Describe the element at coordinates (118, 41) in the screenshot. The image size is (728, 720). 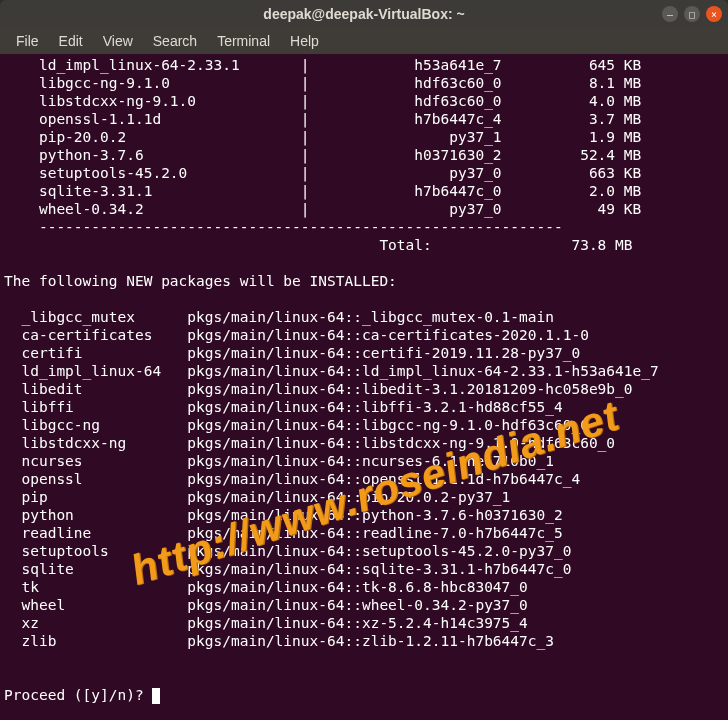
I see `menu-view: View` at that location.